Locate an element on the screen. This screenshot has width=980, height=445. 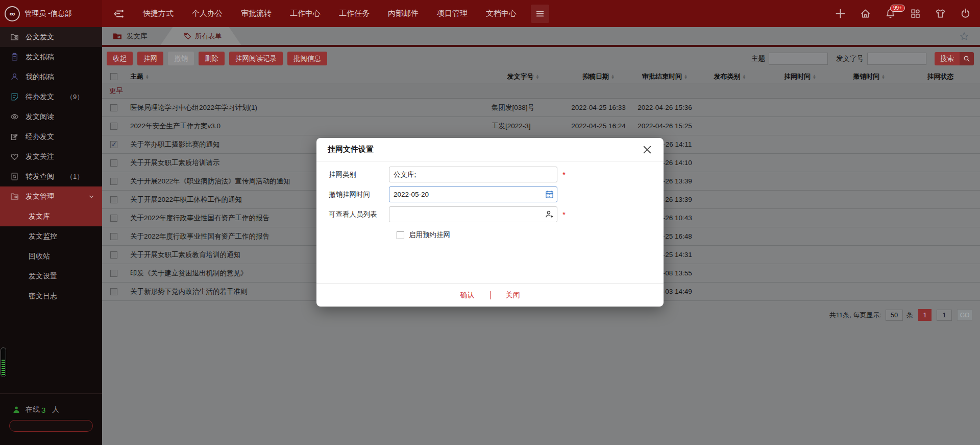
nav-item-approval-flow: 审批流转 is located at coordinates (256, 13).